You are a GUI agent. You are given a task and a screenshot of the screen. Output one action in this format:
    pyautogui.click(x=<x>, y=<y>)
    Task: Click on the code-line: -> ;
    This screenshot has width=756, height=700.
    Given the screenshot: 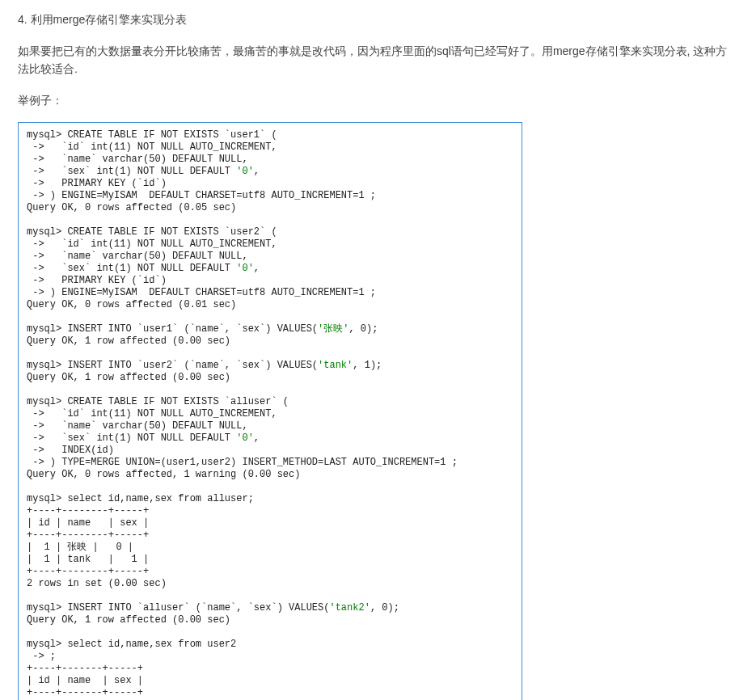 What is the action you would take?
    pyautogui.click(x=41, y=656)
    